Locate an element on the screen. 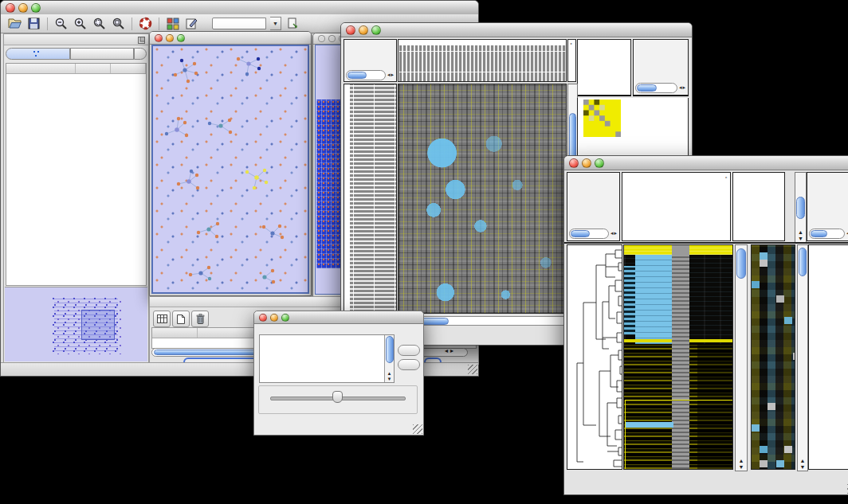 The image size is (848, 504). tv2-labels-scroll-thumb is located at coordinates (800, 208).